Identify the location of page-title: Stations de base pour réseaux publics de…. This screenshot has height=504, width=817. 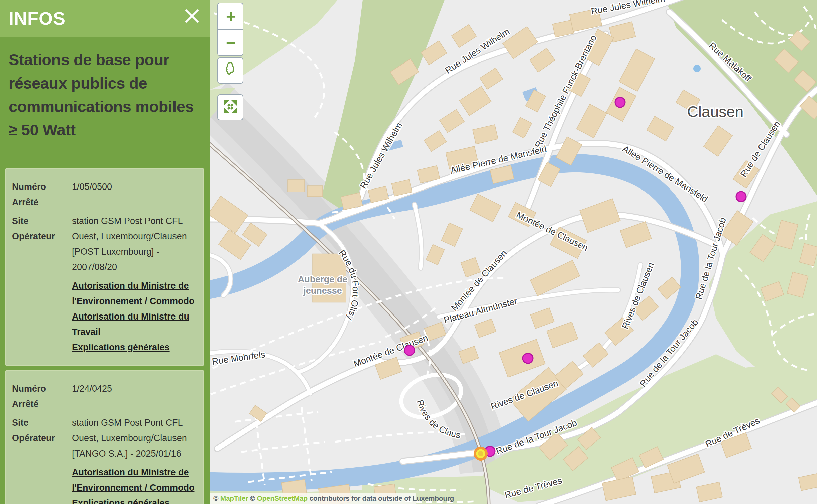
(105, 89).